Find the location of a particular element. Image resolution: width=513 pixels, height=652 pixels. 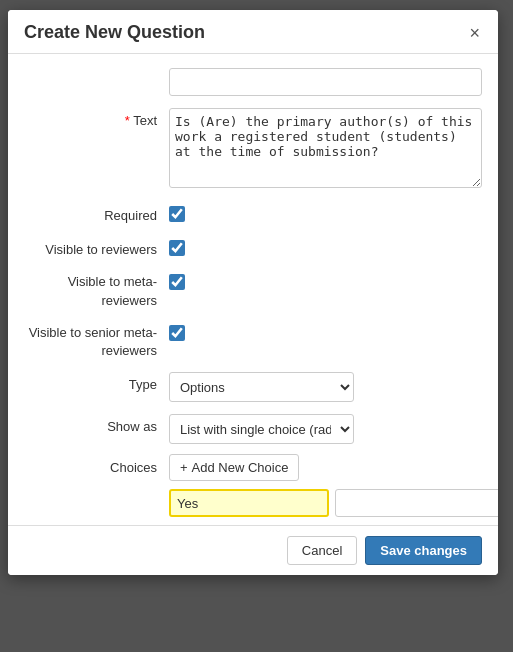

text-textarea: Is (Are) the primary author(s) of this w… is located at coordinates (326, 148).